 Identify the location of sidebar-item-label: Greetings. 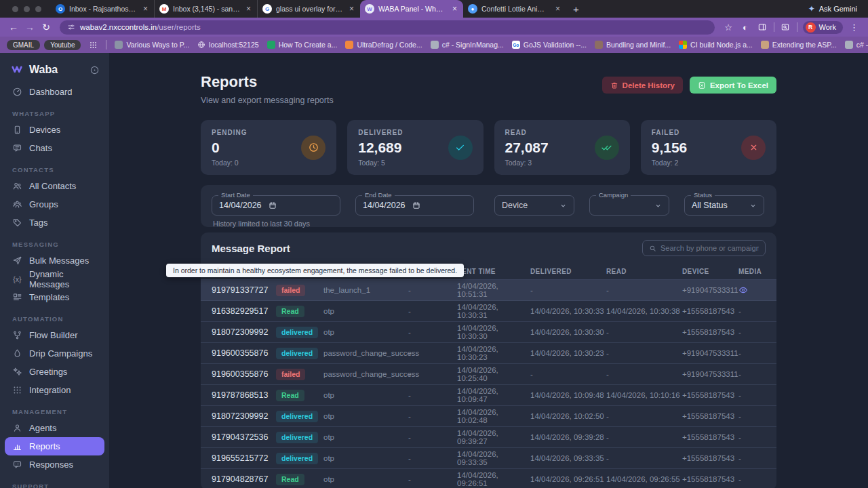
(48, 371).